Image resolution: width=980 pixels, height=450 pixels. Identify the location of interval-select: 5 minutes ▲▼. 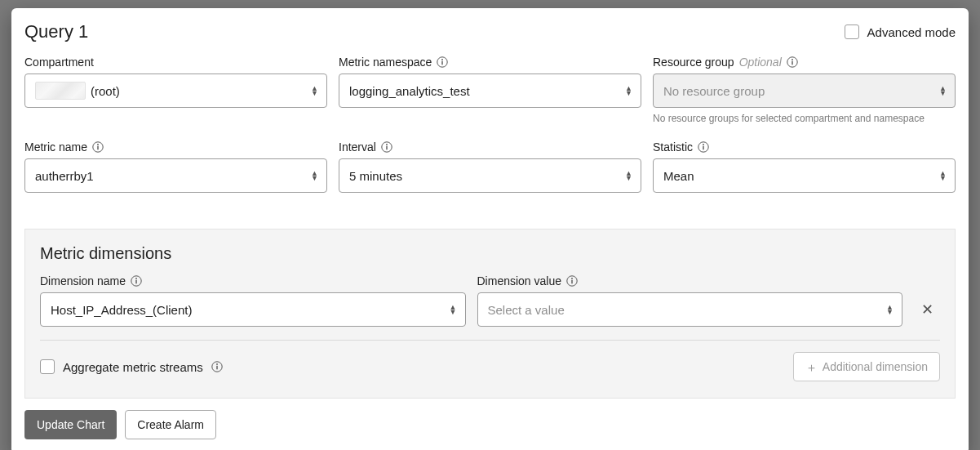
(490, 176).